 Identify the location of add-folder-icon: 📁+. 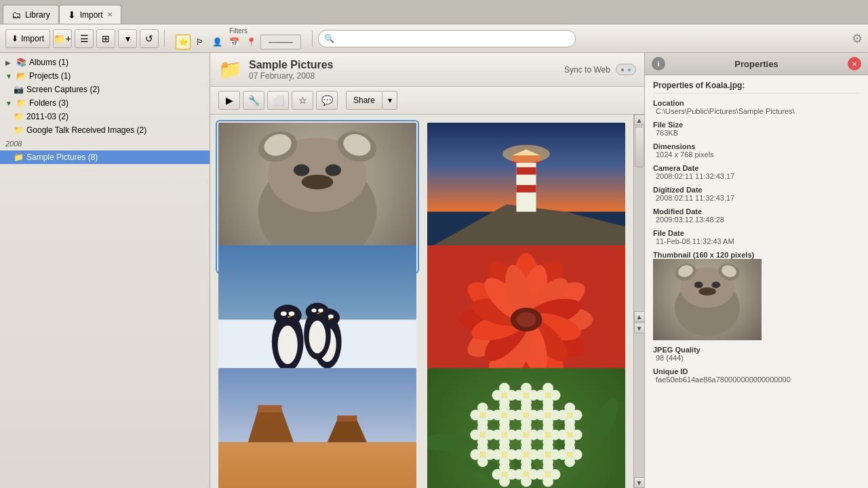
(62, 39).